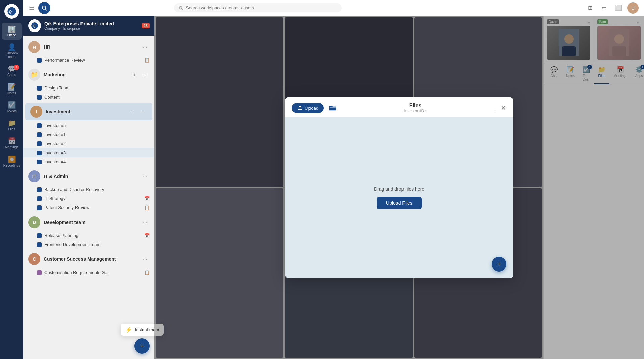  Describe the element at coordinates (89, 112) in the screenshot. I see `workspace-header-investment: I Investment + ···` at that location.